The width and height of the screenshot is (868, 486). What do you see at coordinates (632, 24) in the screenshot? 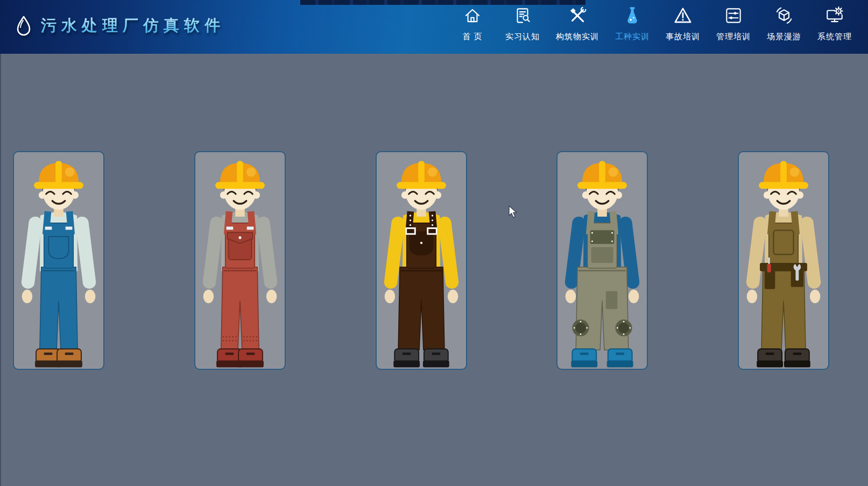
I see `nav-item-trades-training: 工种实训` at bounding box center [632, 24].